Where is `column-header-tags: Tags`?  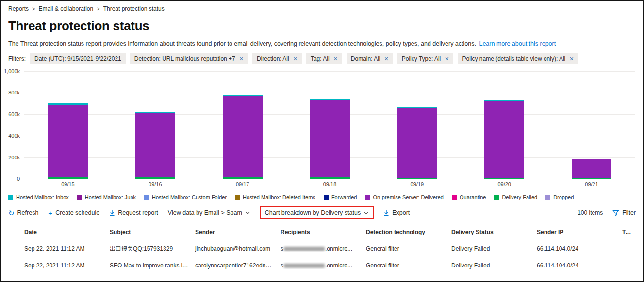
column-header-tags: Tags is located at coordinates (629, 232).